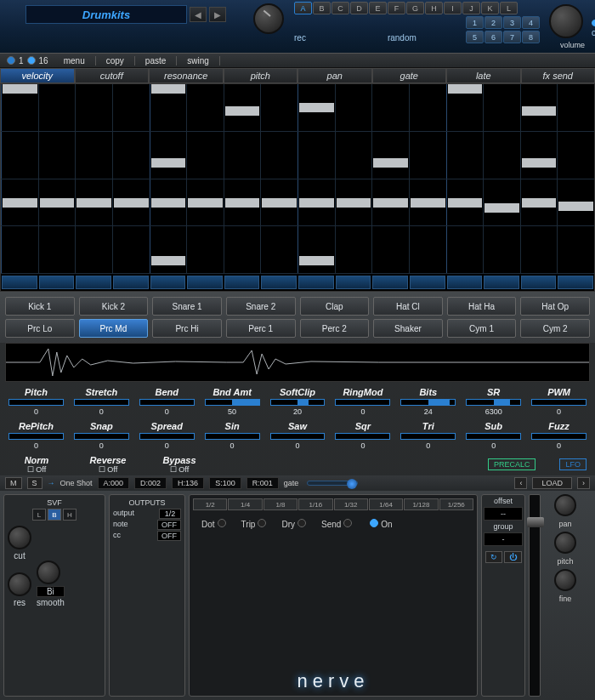 This screenshot has height=700, width=595. Describe the element at coordinates (269, 19) in the screenshot. I see `top-knob` at that location.